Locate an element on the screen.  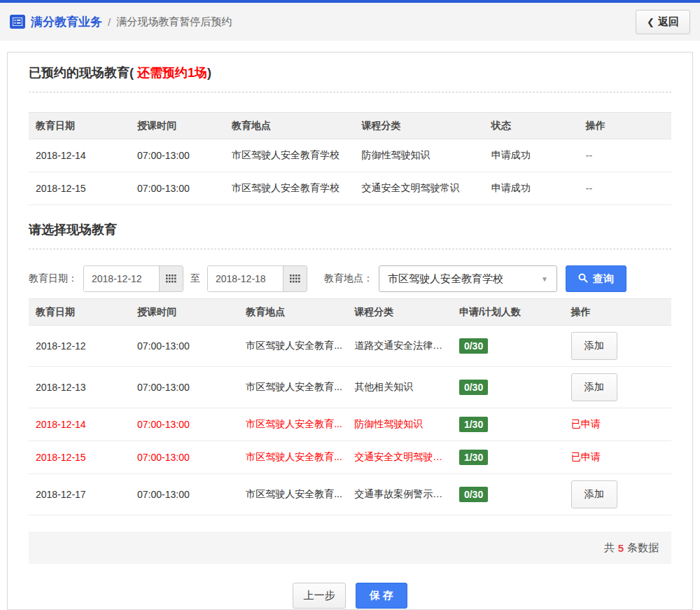
cell-course: 交通事故案例警示教育 is located at coordinates (400, 494).